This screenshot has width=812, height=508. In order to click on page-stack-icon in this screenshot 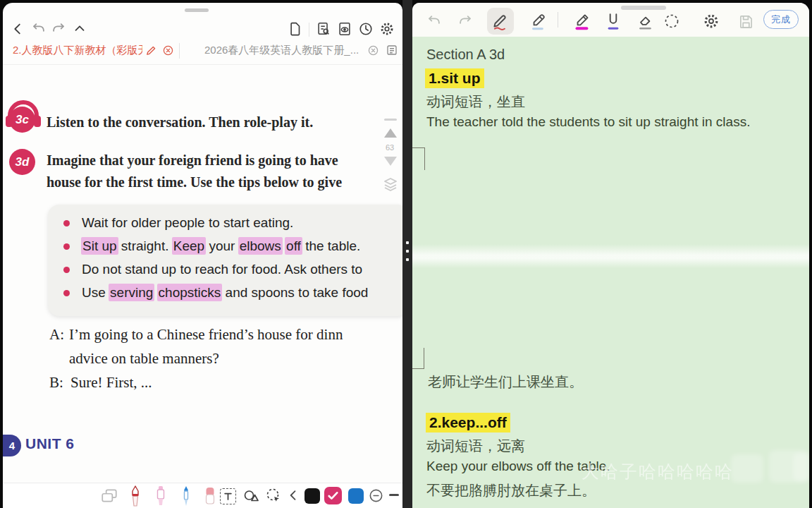, I will do `click(390, 184)`.